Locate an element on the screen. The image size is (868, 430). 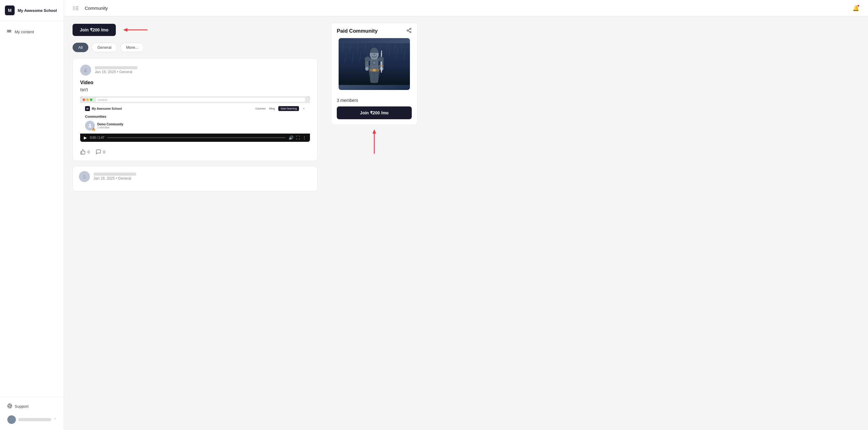
communities-label: Communities is located at coordinates (96, 117).